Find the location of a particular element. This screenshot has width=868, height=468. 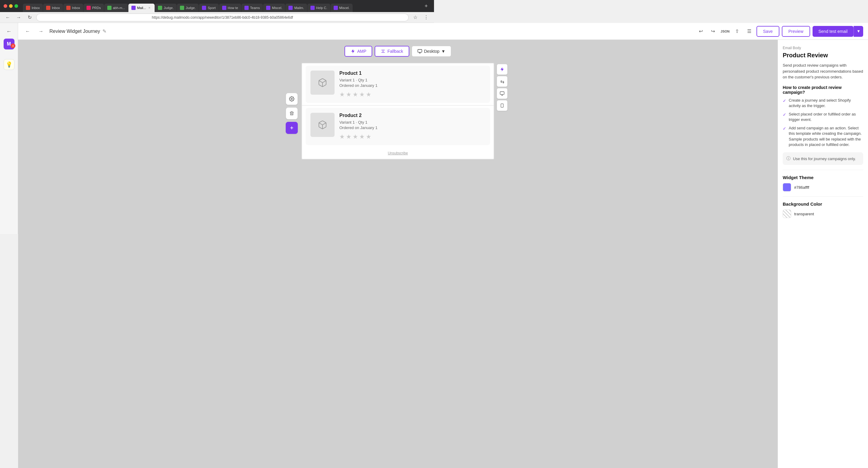

fallback-view-button: Fallback is located at coordinates (392, 51).